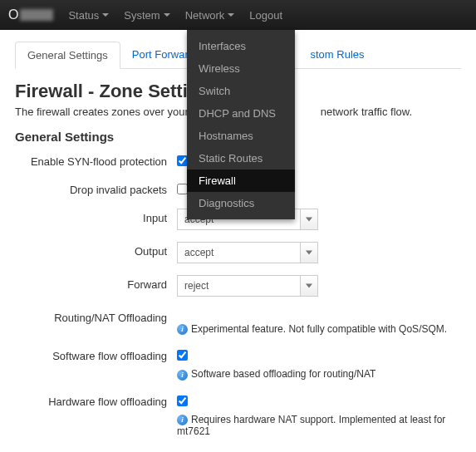 The width and height of the screenshot is (476, 452). What do you see at coordinates (266, 15) in the screenshot?
I see `nav-logout-label: Logout` at bounding box center [266, 15].